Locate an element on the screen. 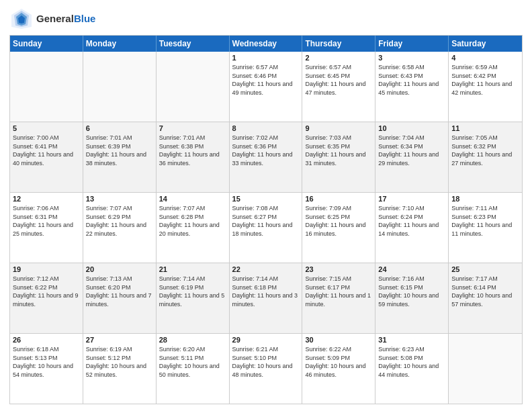 This screenshot has height=411, width=532. cal-cell: 6Sunrise: 7:01 AMSunset: 6:39 PMDaylight… is located at coordinates (120, 157).